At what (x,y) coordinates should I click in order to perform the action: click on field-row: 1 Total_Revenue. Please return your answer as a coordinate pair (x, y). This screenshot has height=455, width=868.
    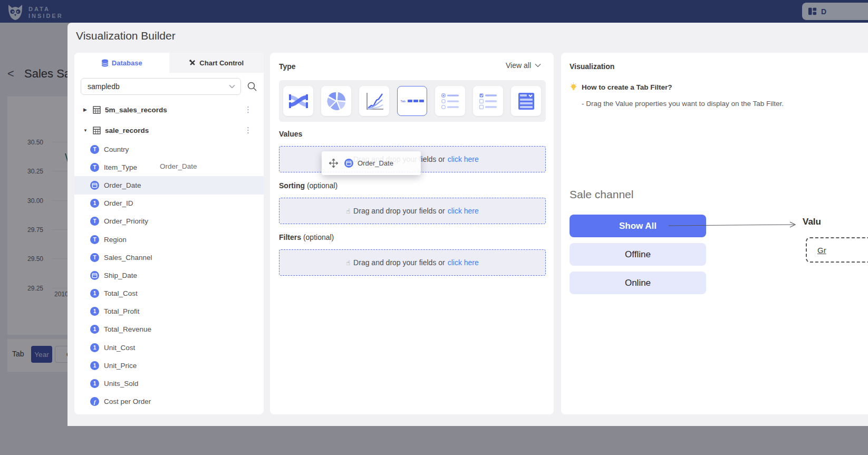
    Looking at the image, I should click on (169, 330).